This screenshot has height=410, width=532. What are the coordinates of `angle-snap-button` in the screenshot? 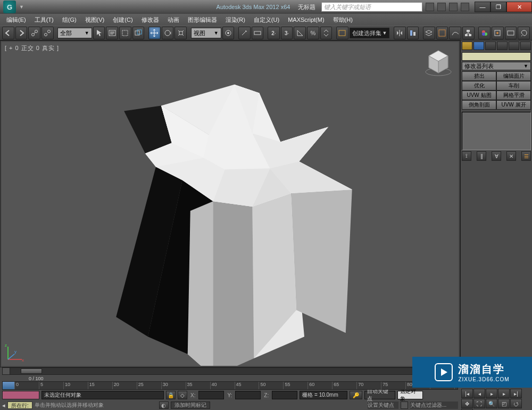 It's located at (300, 33).